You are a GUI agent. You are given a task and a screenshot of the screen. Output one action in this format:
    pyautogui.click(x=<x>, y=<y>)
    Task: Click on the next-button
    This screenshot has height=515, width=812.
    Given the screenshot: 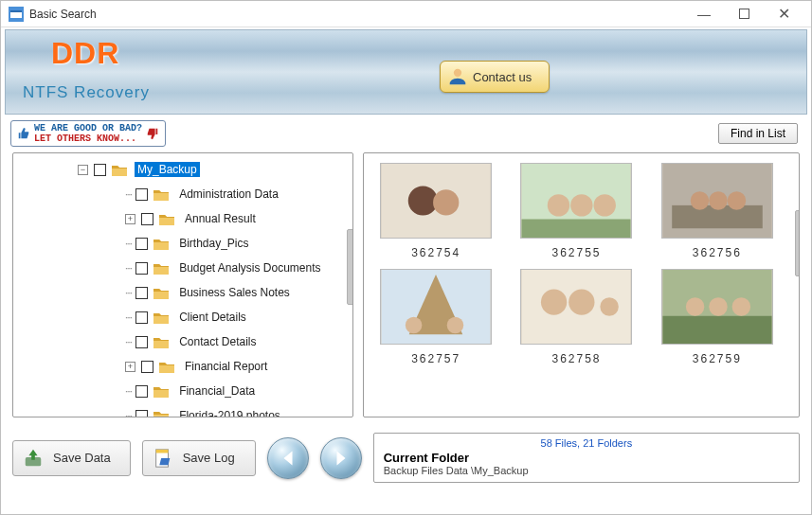 What is the action you would take?
    pyautogui.click(x=341, y=458)
    